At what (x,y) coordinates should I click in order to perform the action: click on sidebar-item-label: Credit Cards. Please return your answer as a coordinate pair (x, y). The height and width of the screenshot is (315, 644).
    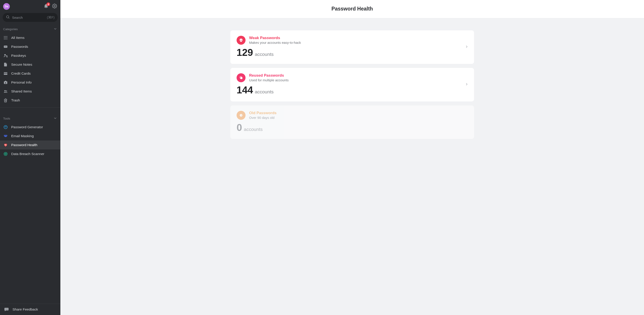
    Looking at the image, I should click on (21, 73).